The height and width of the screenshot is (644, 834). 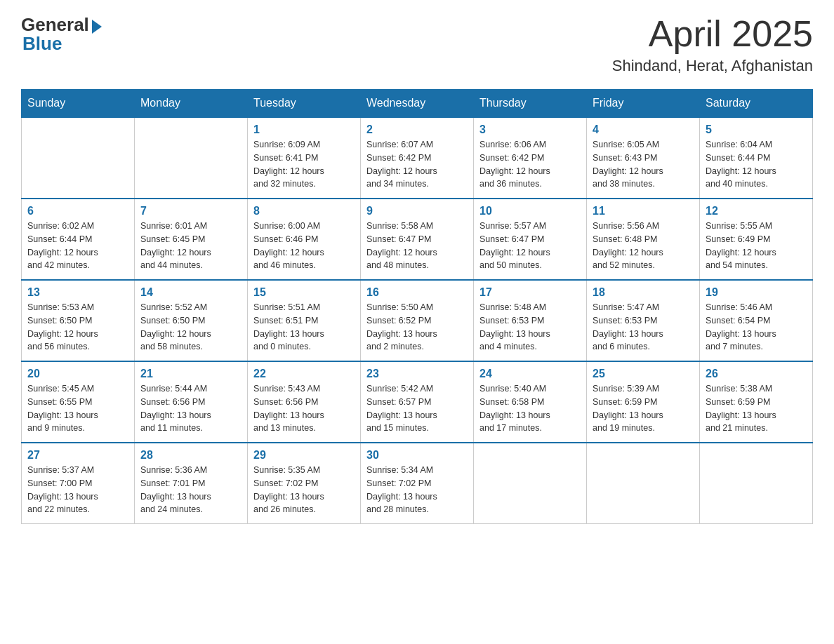 What do you see at coordinates (417, 164) in the screenshot?
I see `day-info: Sunrise: 6:07 AM Sunset: 6:42 PM Dayligh…` at bounding box center [417, 164].